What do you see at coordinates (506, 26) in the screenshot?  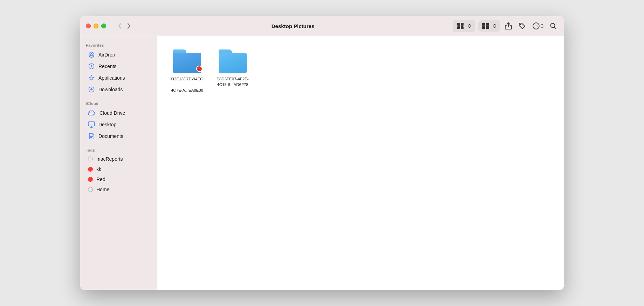 I see `toolbar-actions` at bounding box center [506, 26].